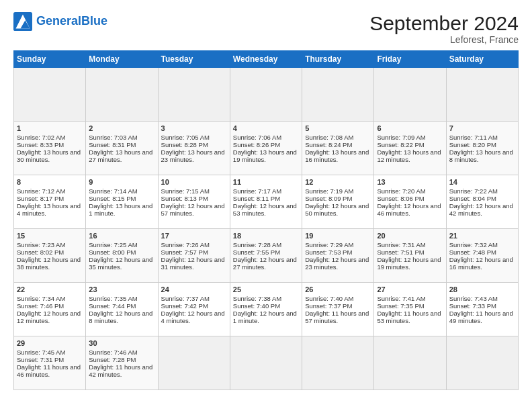 The width and height of the screenshot is (532, 411). I want to click on daylight-label: Daylight: 12 hours and 16 minutes., so click(482, 263).